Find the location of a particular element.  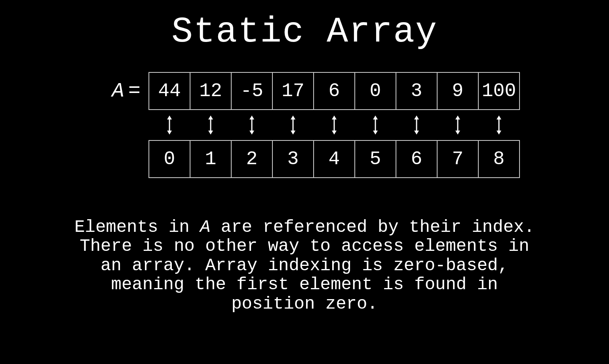

value-cell: 17 is located at coordinates (293, 91).